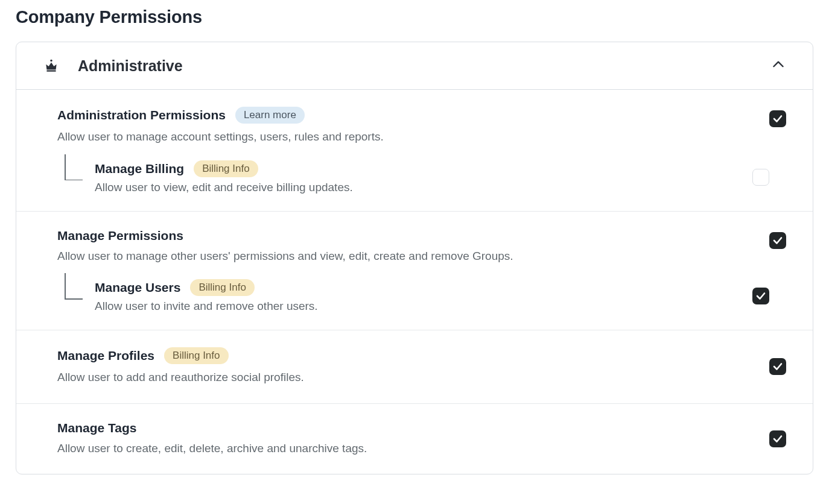  I want to click on checkbox-manage-billing, so click(761, 177).